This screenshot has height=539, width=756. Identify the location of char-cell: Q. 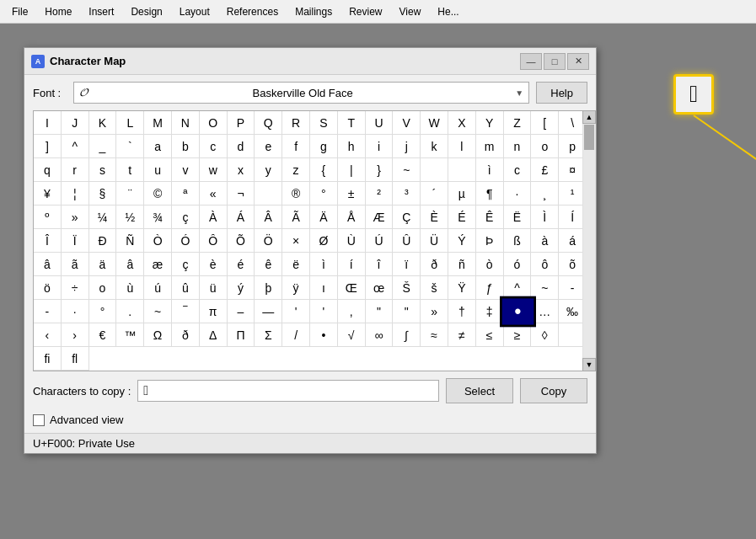
(268, 123).